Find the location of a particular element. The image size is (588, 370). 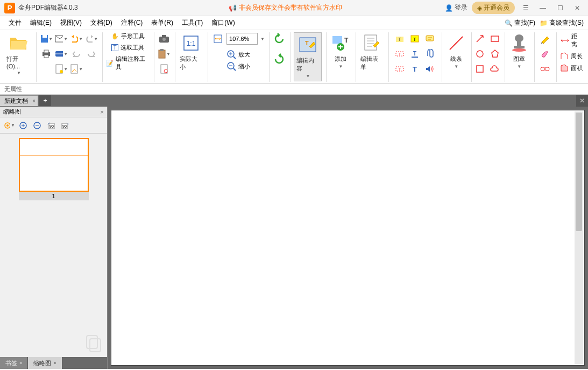

menu-window: 窗口(W) is located at coordinates (223, 23).